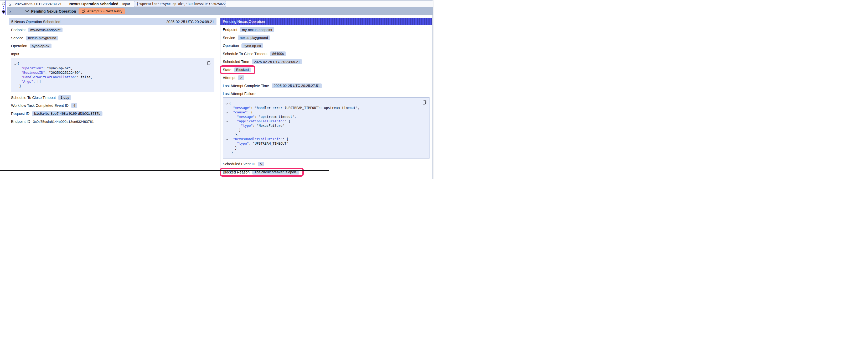 Image resolution: width=868 pixels, height=358 pixels. I want to click on field-label: Attempt, so click(229, 77).